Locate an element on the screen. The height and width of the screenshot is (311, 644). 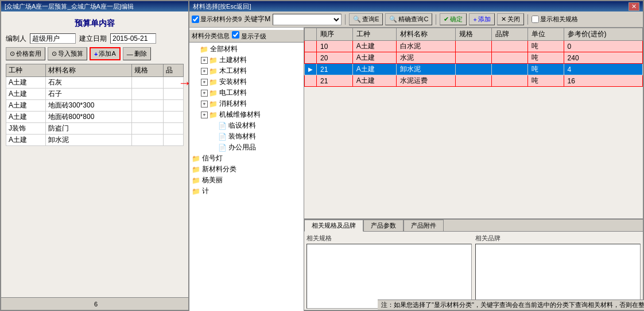
table-row: 10A土建白水泥吨0 is located at coordinates (474, 47).